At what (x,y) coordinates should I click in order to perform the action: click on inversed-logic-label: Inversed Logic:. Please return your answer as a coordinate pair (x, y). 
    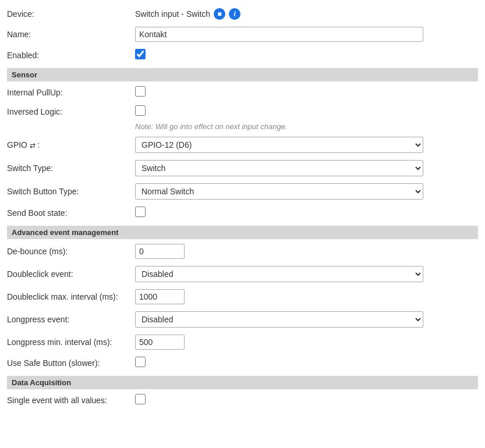
    Looking at the image, I should click on (71, 112).